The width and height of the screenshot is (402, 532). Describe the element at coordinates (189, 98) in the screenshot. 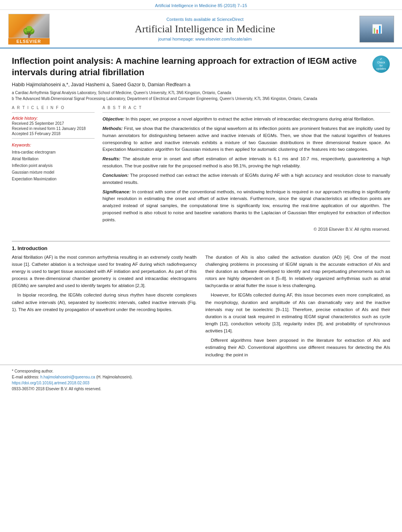

I see `affiliation-b: b The Advanced Multi-Dimensional Signal …` at that location.